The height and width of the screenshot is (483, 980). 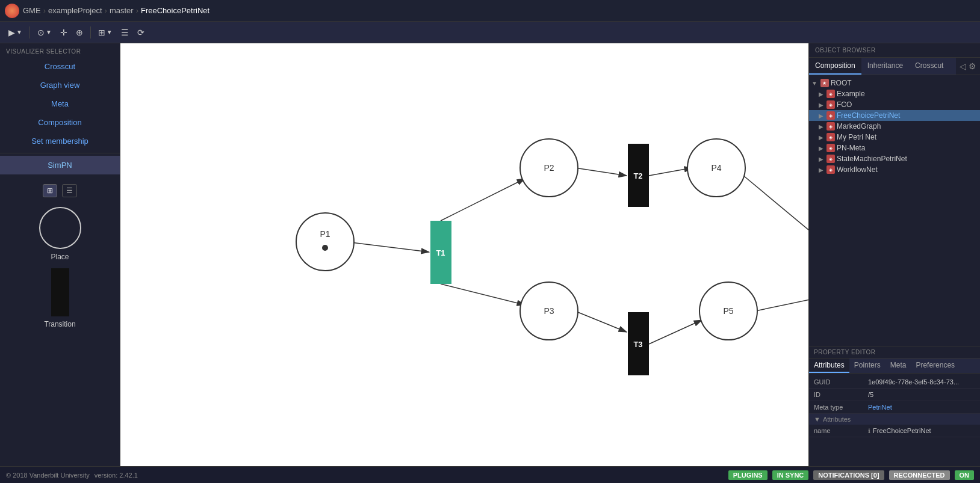 I want to click on topbar: GME › exampleProject › master › FreeChoi…, so click(x=490, y=11).